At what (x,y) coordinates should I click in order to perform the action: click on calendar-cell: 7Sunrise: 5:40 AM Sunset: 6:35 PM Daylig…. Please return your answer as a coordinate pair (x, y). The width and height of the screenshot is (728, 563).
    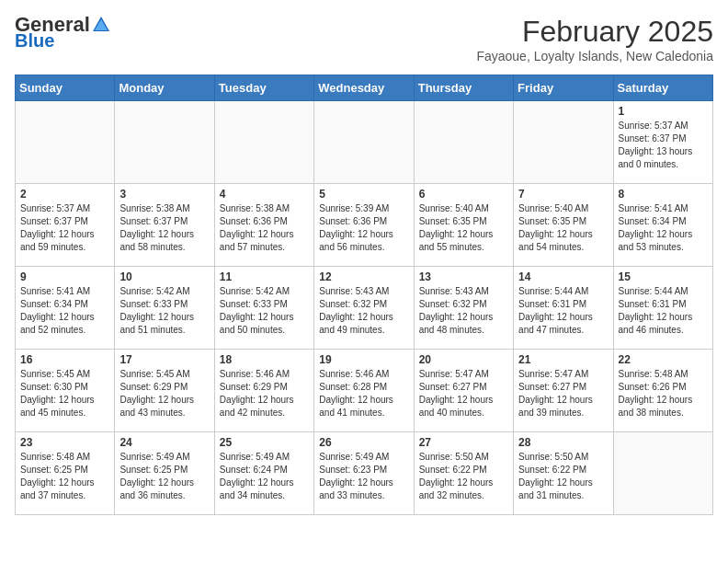
    Looking at the image, I should click on (563, 225).